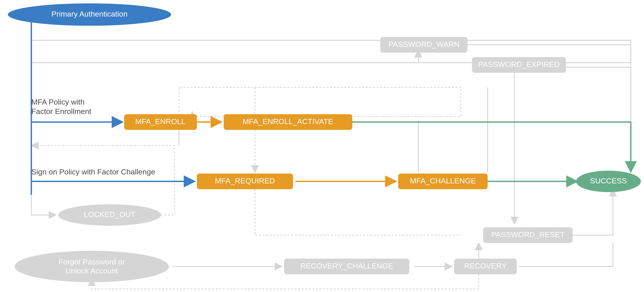 The height and width of the screenshot is (292, 644). What do you see at coordinates (245, 181) in the screenshot?
I see `node-mfa-required: MFA_REQUIRED` at bounding box center [245, 181].